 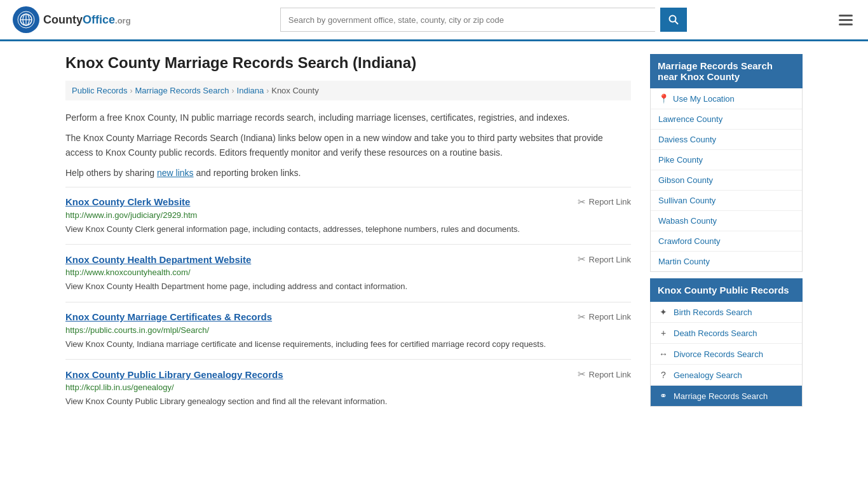 What do you see at coordinates (348, 344) in the screenshot?
I see `record-description: View Knox County, Indiana marriage certi…` at bounding box center [348, 344].